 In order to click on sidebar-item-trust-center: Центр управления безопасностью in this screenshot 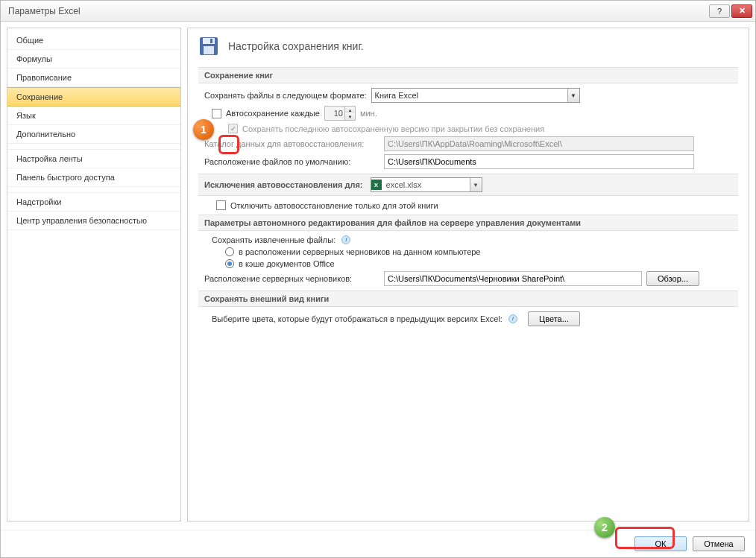, I will do `click(94, 221)`.